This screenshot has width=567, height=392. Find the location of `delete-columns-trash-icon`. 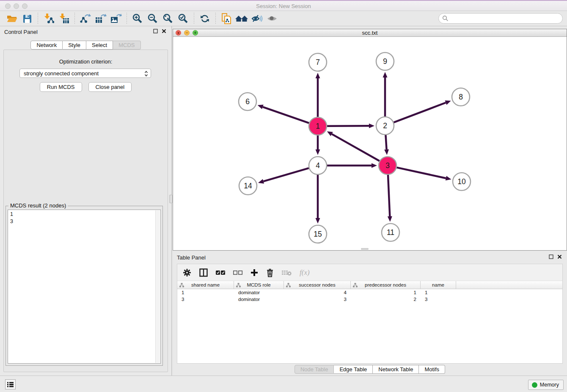

delete-columns-trash-icon is located at coordinates (270, 273).